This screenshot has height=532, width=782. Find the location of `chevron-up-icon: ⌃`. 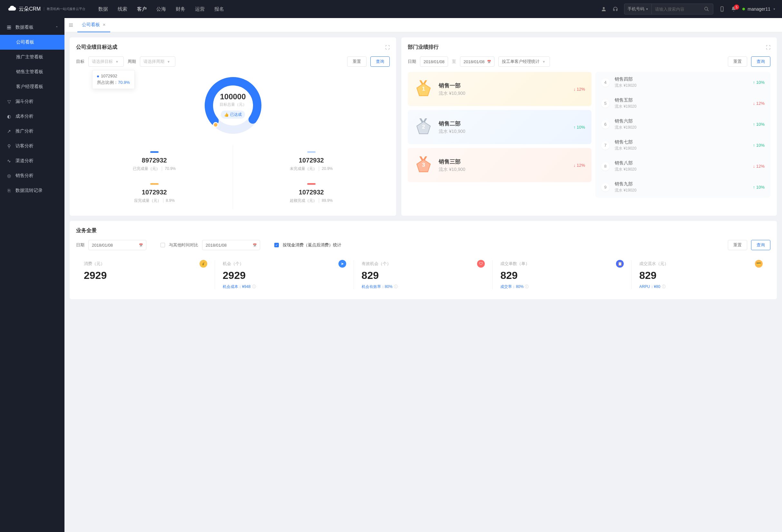

chevron-up-icon: ⌃ is located at coordinates (57, 28).